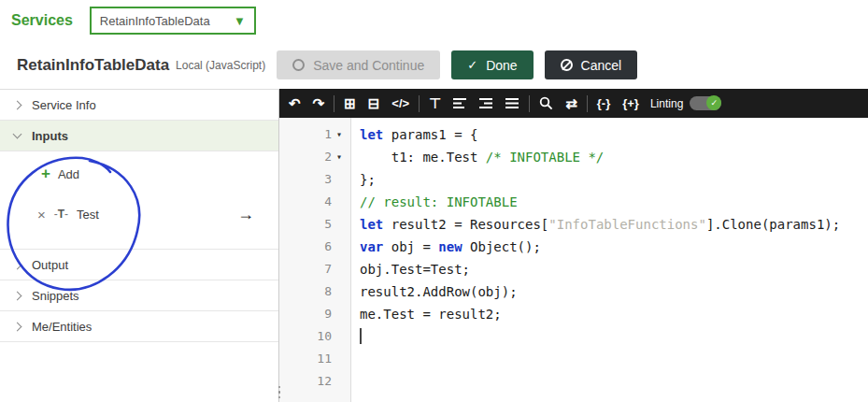 The width and height of the screenshot is (868, 402). What do you see at coordinates (614, 314) in the screenshot?
I see `code-line: me.Test = result2;` at bounding box center [614, 314].